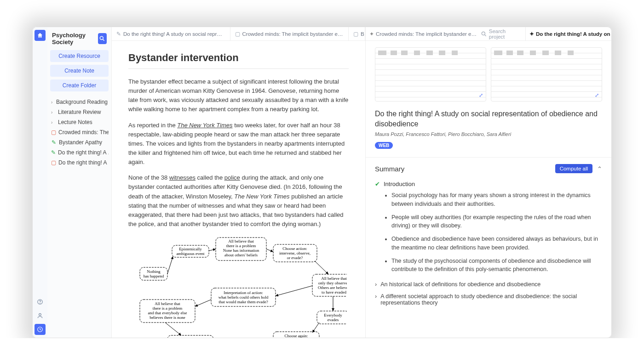 Image resolution: width=644 pixels, height=351 pixels. I want to click on paragraph: The bystander effect became a subject of…, so click(238, 96).